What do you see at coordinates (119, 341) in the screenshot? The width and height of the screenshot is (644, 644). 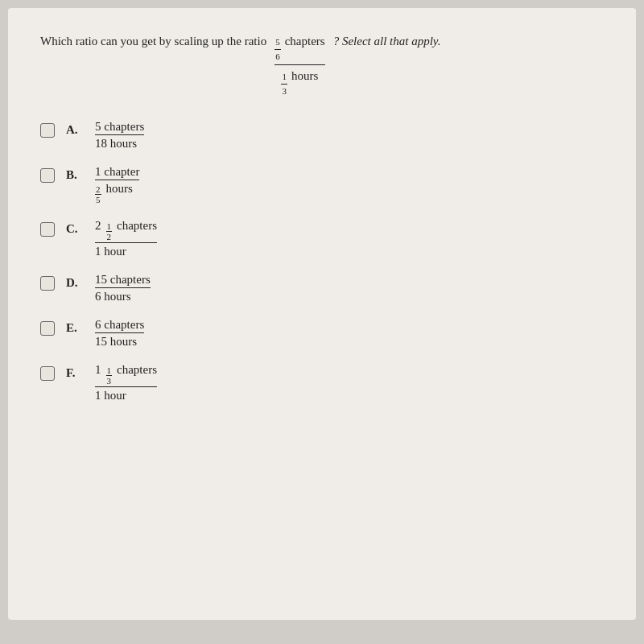 I see `option-e-denominator: 15 hours` at bounding box center [119, 341].